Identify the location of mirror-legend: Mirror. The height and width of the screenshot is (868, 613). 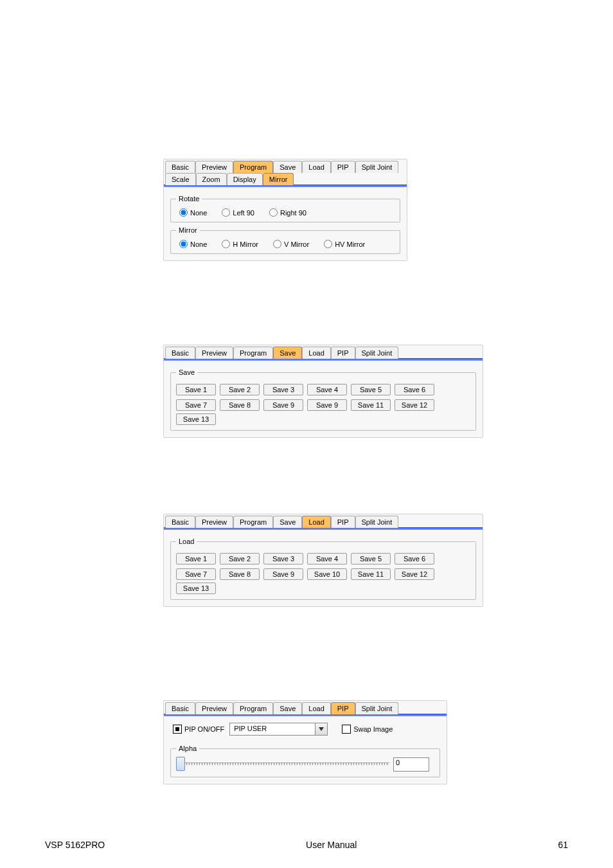
(188, 230).